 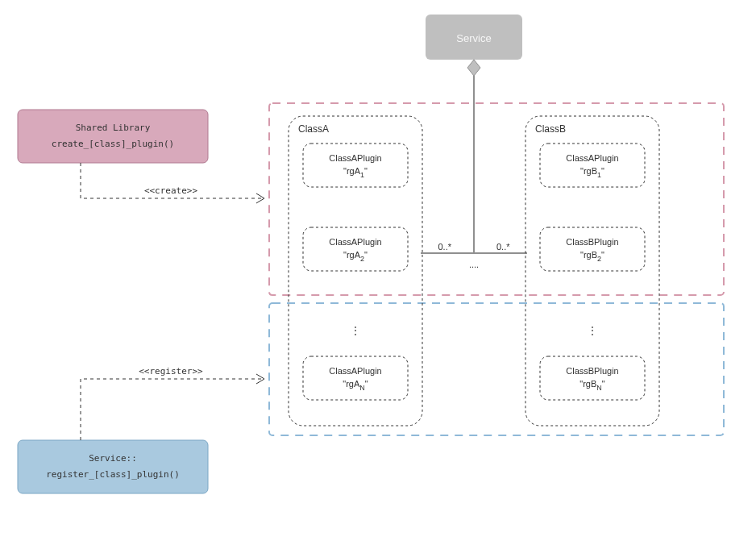 What do you see at coordinates (592, 165) in the screenshot?
I see `classb-plugin-1: ClassAPlugin "rgB1"` at bounding box center [592, 165].